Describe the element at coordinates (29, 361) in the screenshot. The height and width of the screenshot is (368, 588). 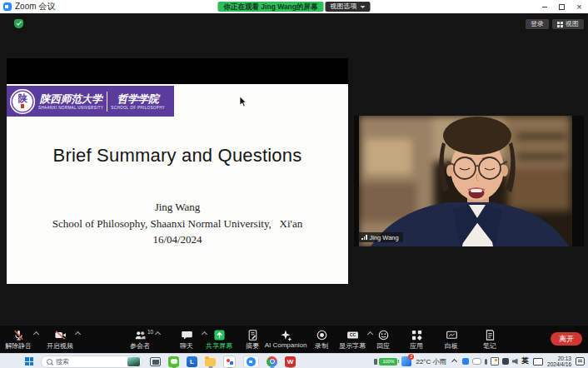
I see `start-button` at that location.